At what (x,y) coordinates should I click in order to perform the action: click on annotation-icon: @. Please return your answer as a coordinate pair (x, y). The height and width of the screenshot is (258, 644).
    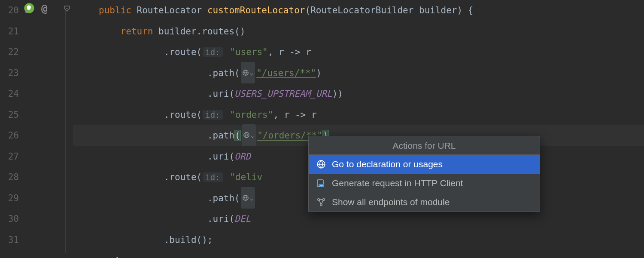
    Looking at the image, I should click on (44, 9).